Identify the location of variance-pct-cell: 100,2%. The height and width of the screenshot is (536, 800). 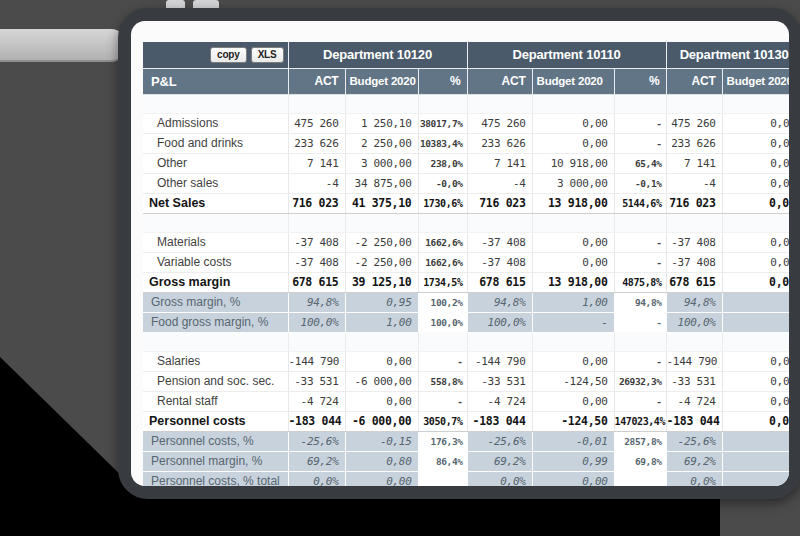
(442, 302).